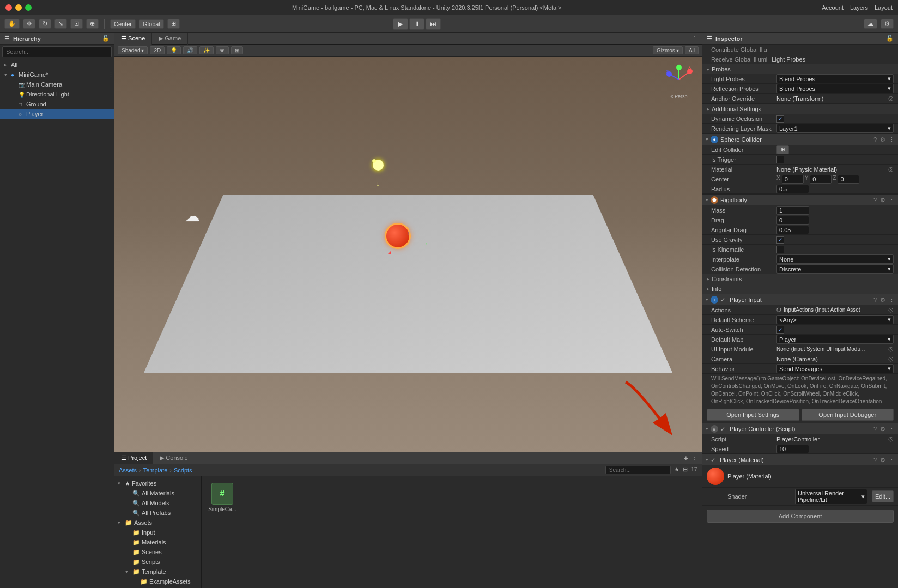 Image resolution: width=898 pixels, height=588 pixels. I want to click on tree-all-models: 🔍 All Models, so click(158, 503).